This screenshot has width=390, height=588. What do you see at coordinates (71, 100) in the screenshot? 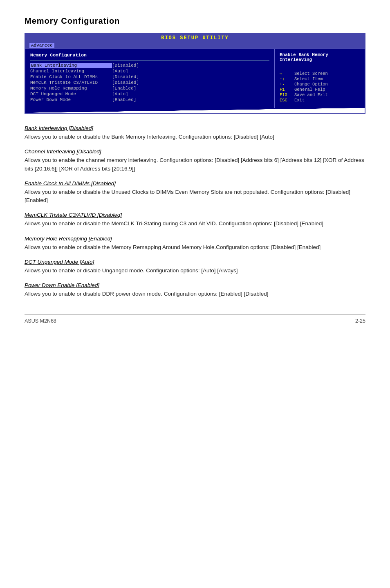
I see `bios-row-label: Power Down Mode` at bounding box center [71, 100].